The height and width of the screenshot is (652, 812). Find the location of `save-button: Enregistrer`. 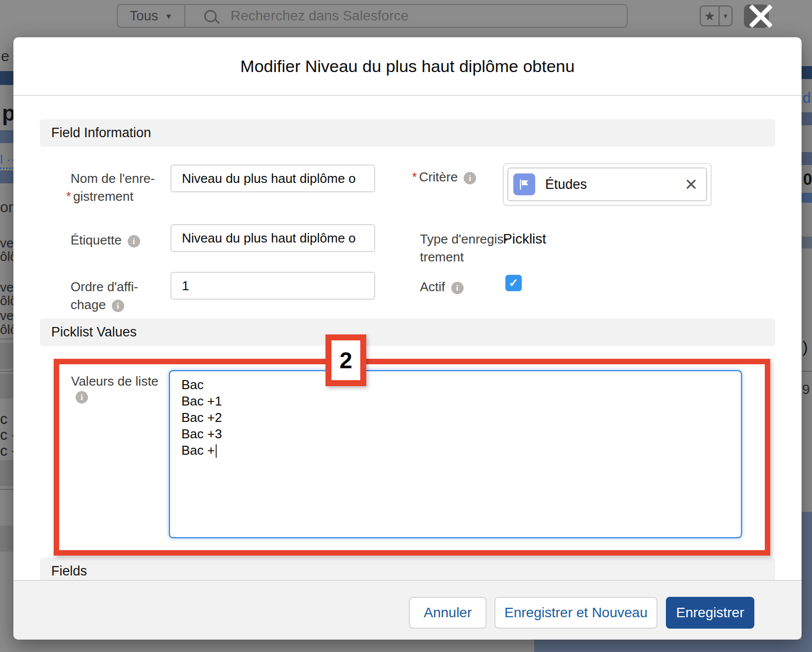

save-button: Enregistrer is located at coordinates (710, 613).